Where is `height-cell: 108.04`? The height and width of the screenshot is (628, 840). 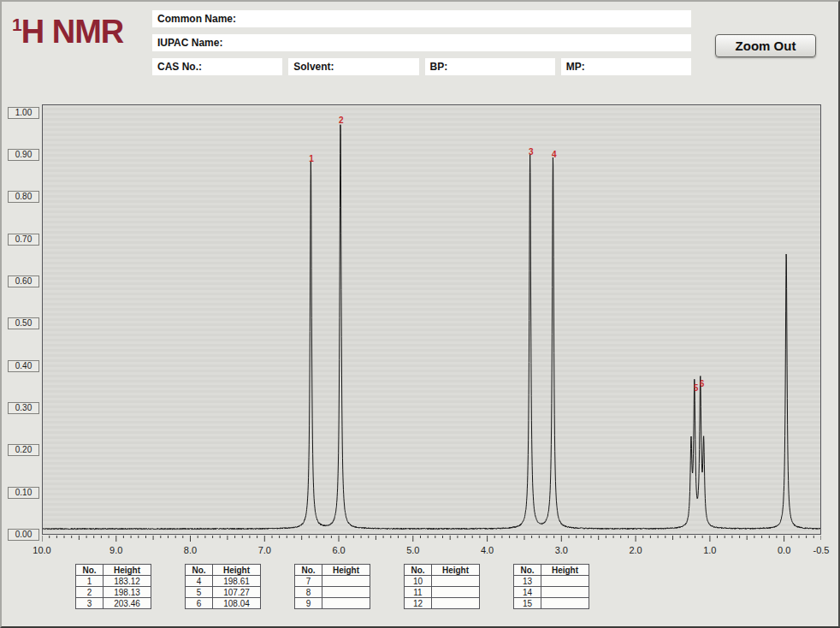
height-cell: 108.04 is located at coordinates (237, 604).